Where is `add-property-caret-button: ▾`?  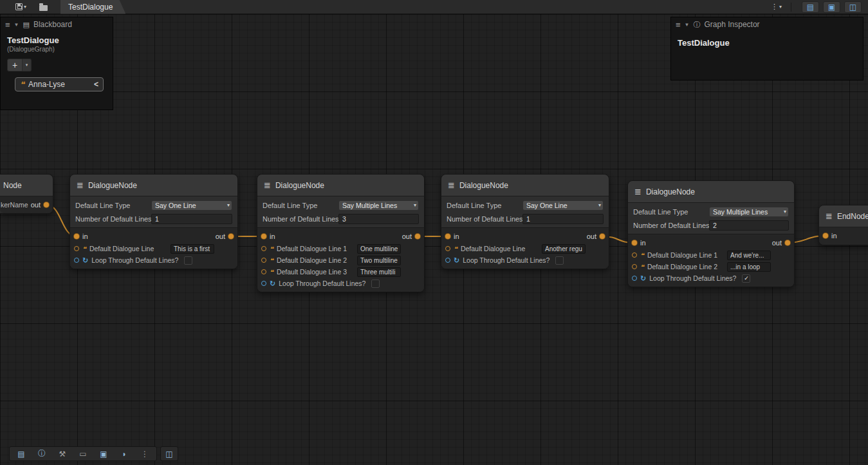 add-property-caret-button: ▾ is located at coordinates (27, 65).